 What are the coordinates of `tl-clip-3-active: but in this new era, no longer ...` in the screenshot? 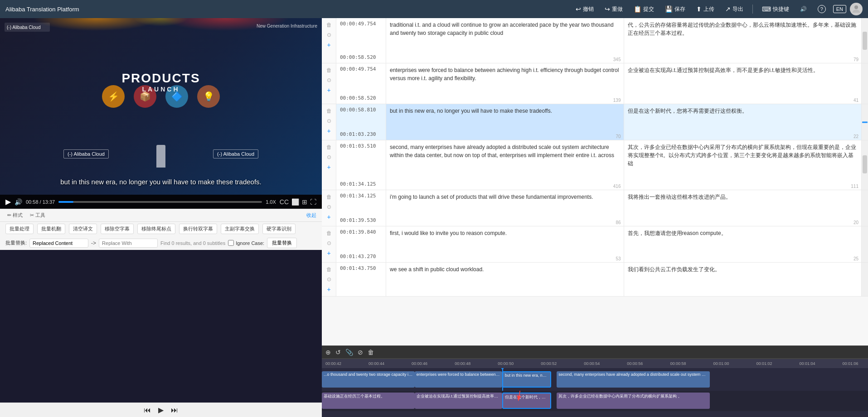 It's located at (527, 379).